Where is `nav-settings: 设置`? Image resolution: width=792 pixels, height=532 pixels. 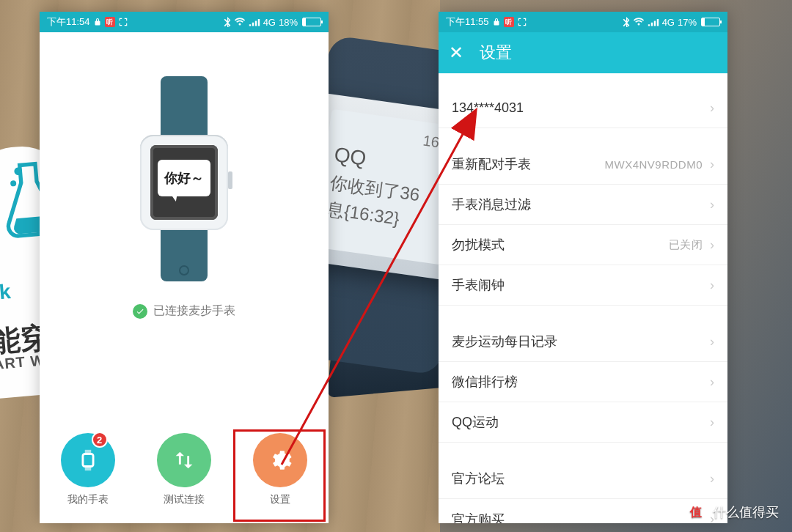
nav-settings: 设置 is located at coordinates (280, 470).